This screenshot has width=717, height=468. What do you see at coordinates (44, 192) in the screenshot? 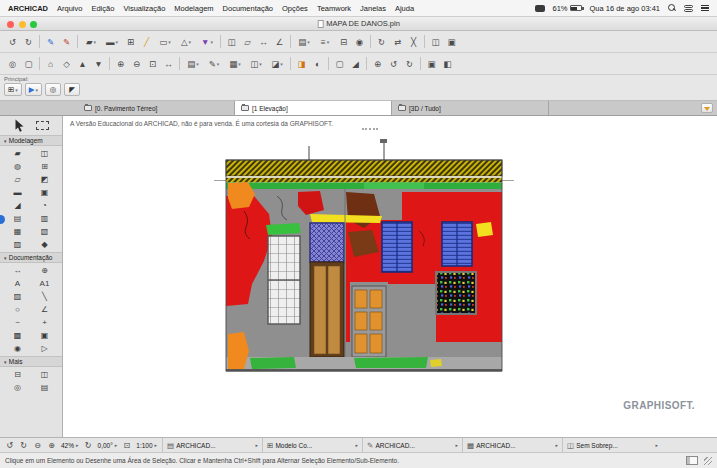
I see `object-tool: ▣` at bounding box center [44, 192].